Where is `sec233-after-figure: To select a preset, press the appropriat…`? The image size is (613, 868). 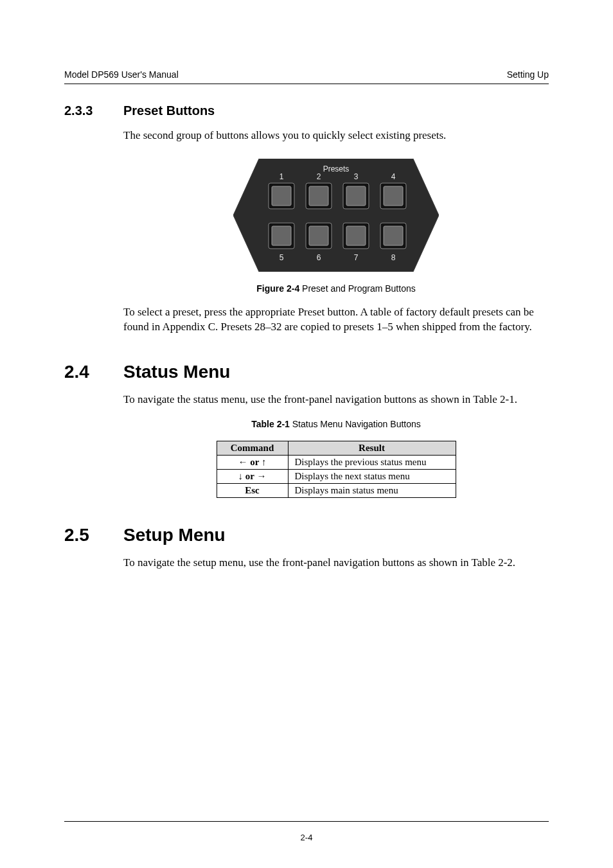
sec233-after-figure: To select a preset, press the appropriat… is located at coordinates (336, 320).